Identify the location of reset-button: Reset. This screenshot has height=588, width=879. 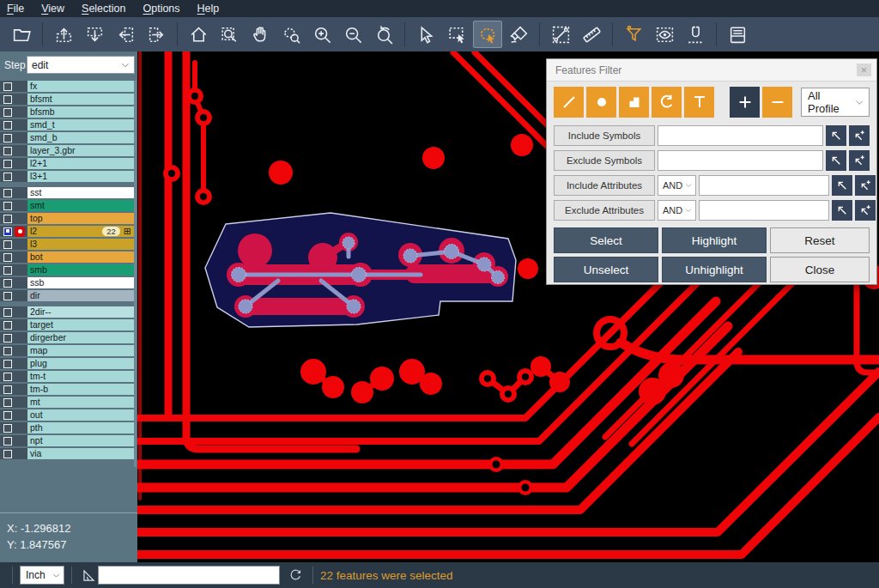
(820, 240).